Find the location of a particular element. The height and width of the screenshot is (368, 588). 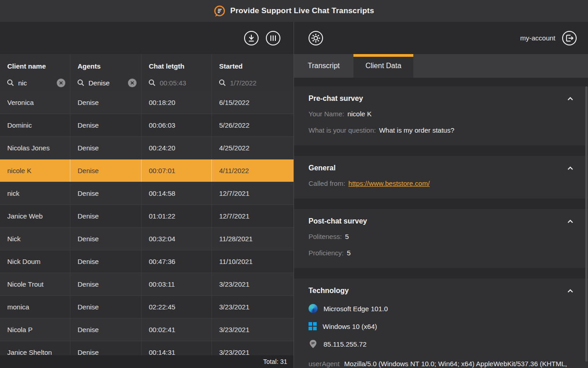

collapse-postchat-button is located at coordinates (570, 222).